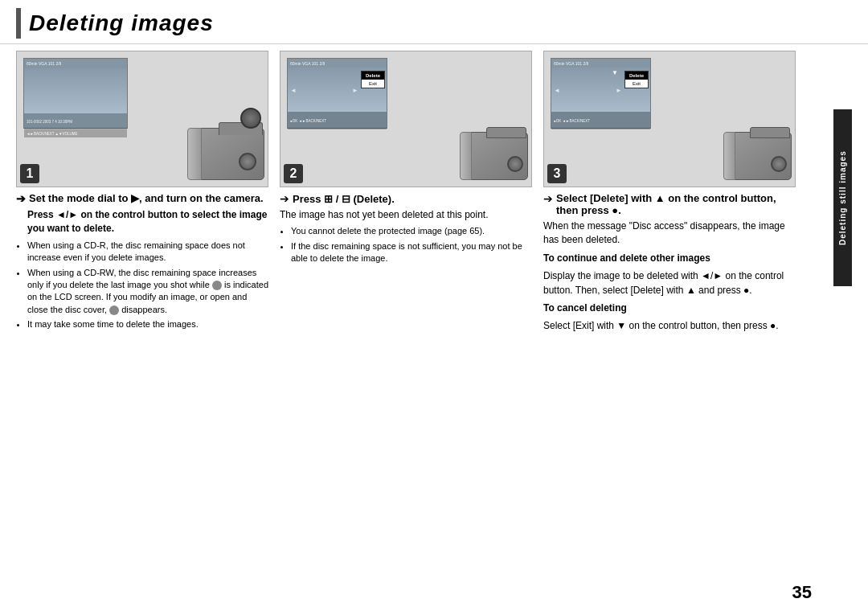 This screenshot has width=868, height=611. What do you see at coordinates (669, 233) in the screenshot?
I see `step3-body1: When the message "Disc access" disappear…` at bounding box center [669, 233].